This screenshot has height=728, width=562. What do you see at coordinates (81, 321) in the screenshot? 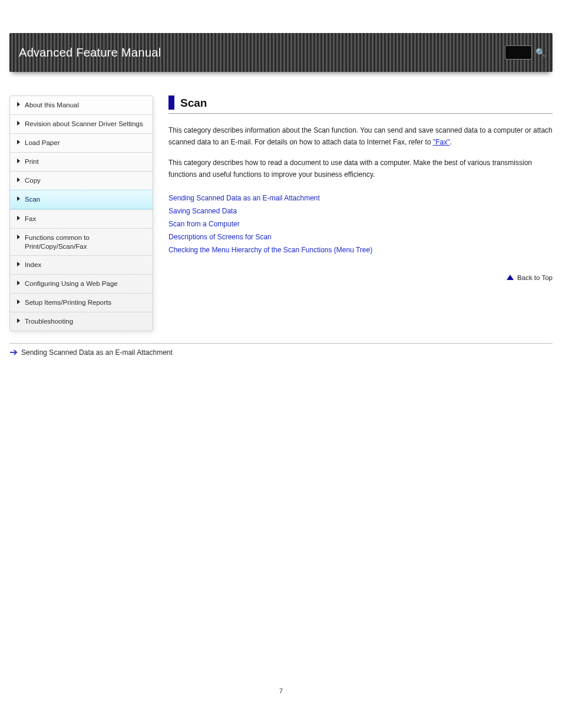
I see `sidebar-item-troubleshooting: Troubleshooting` at bounding box center [81, 321].